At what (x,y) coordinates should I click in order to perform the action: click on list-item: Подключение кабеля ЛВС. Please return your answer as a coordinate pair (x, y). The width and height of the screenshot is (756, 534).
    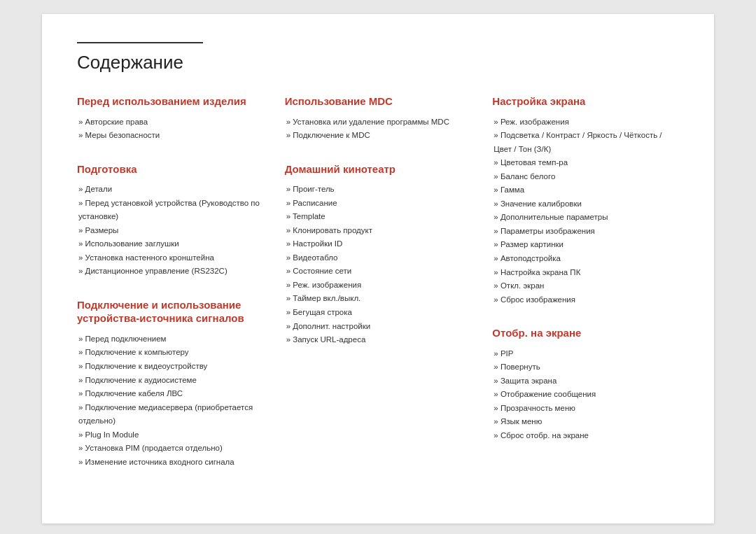
    Looking at the image, I should click on (171, 394).